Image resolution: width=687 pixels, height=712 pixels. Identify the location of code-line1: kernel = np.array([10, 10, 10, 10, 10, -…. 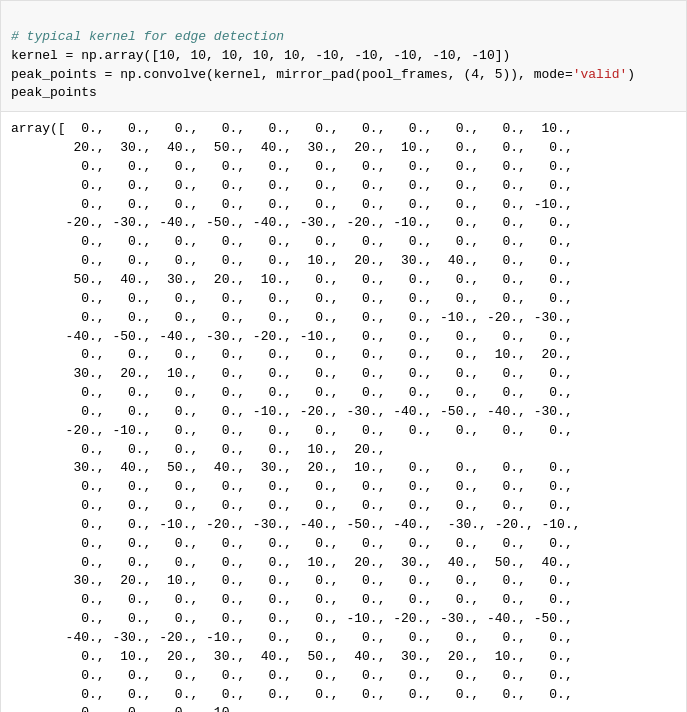
(260, 56).